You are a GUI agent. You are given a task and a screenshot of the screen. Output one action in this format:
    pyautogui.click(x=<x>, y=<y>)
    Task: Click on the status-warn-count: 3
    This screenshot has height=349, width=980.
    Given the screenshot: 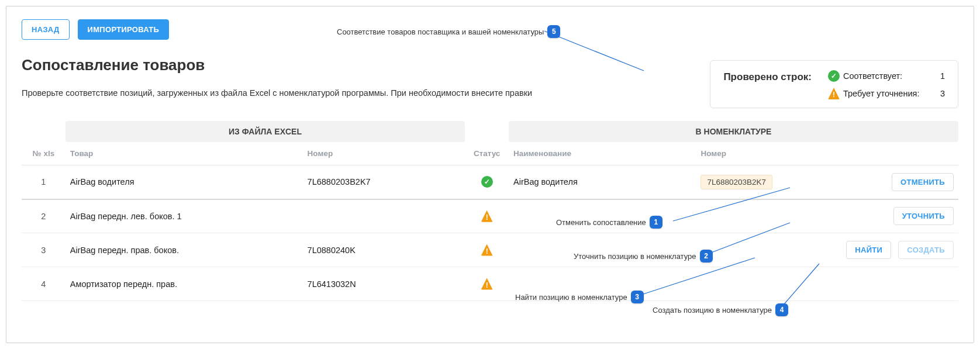 What is the action you would take?
    pyautogui.click(x=938, y=94)
    